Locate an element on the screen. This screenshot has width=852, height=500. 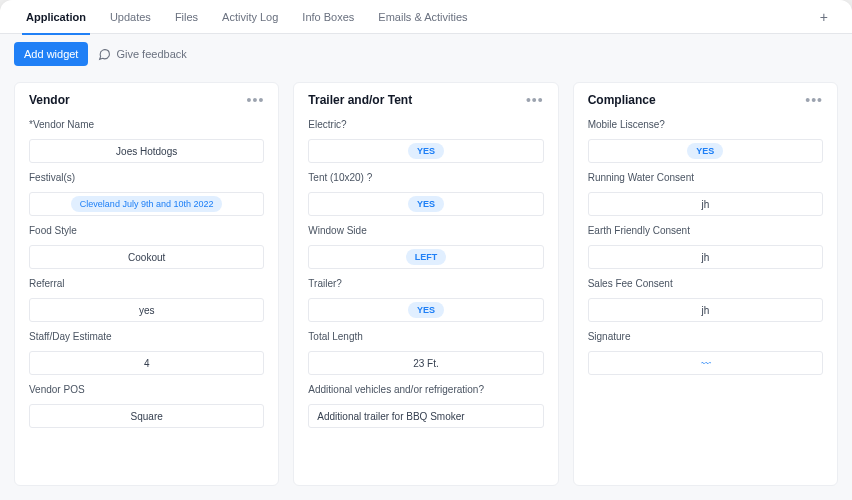
tab-label: Info Boxes is located at coordinates (328, 17).